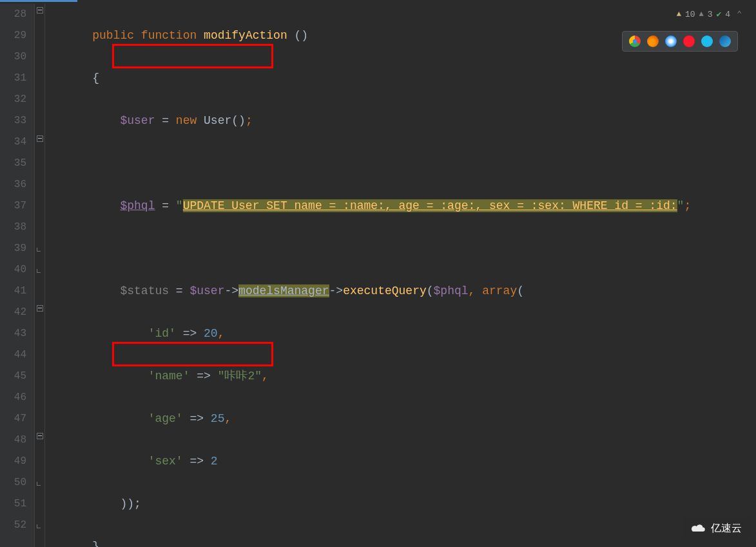  I want to click on number: 20, so click(211, 333).